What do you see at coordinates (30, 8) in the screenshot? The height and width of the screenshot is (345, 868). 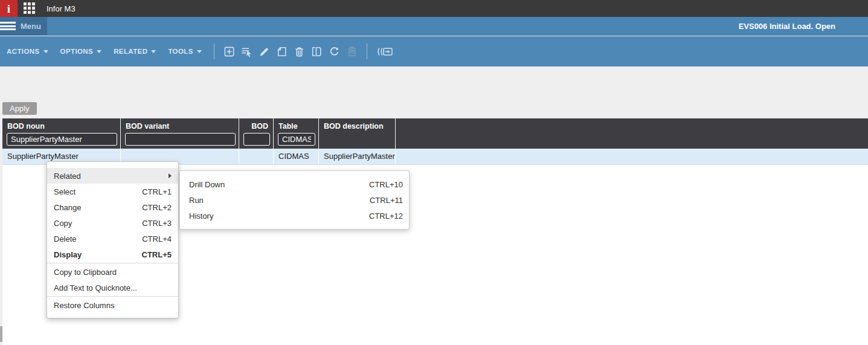 I see `app-grid-icon` at bounding box center [30, 8].